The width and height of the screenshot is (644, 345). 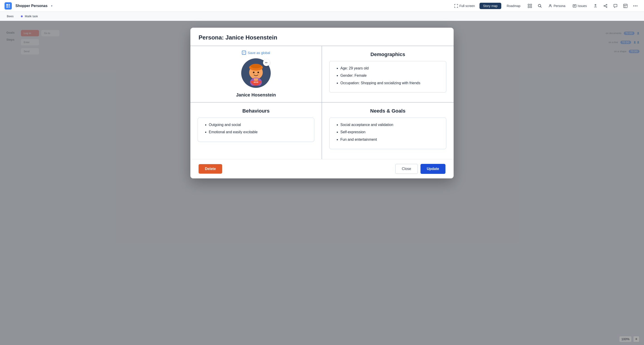 What do you see at coordinates (256, 131) in the screenshot?
I see `behaviours-quadrant: Behaviours Outgoing and social Emotional…` at bounding box center [256, 131].